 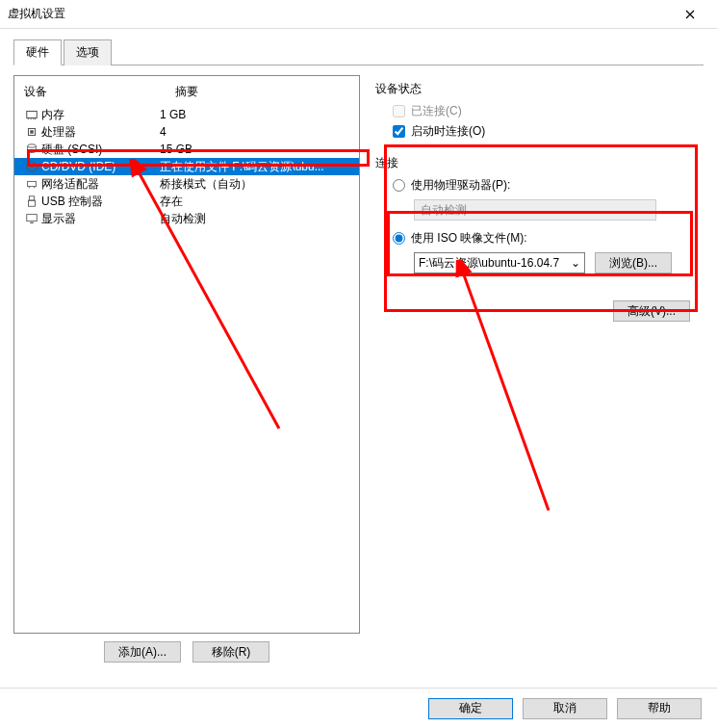 I want to click on device-name: USB 控制器, so click(x=100, y=202).